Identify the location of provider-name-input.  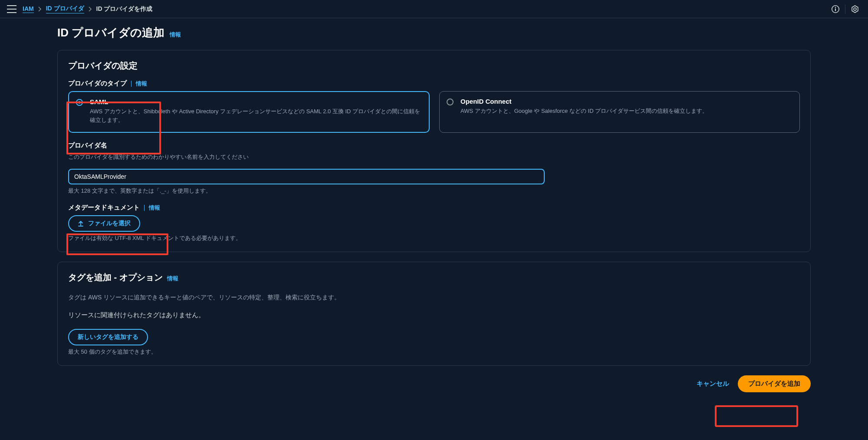
(306, 177).